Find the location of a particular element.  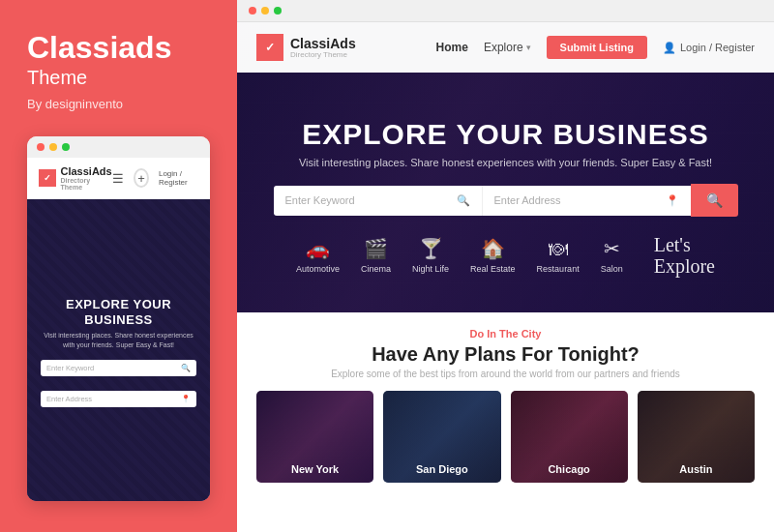

right-browser-bar is located at coordinates (505, 12).